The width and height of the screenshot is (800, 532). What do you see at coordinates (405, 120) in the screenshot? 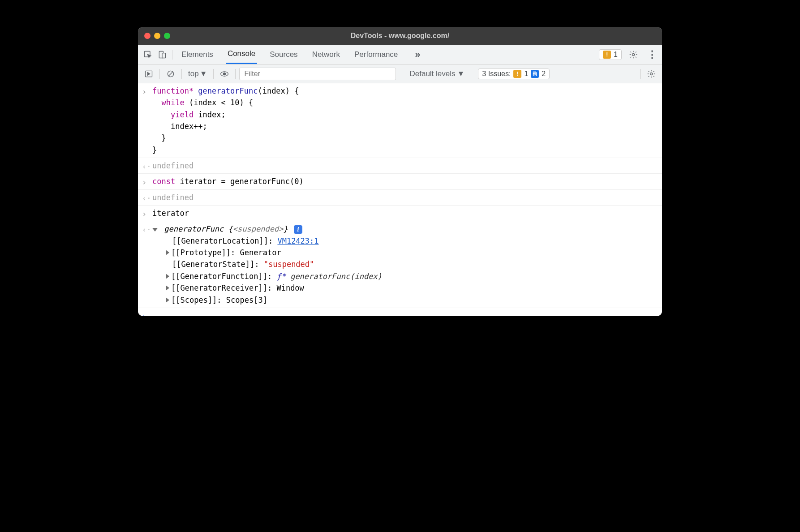
I see `code-block: function* generatorFunc(index) { while (…` at bounding box center [405, 120].